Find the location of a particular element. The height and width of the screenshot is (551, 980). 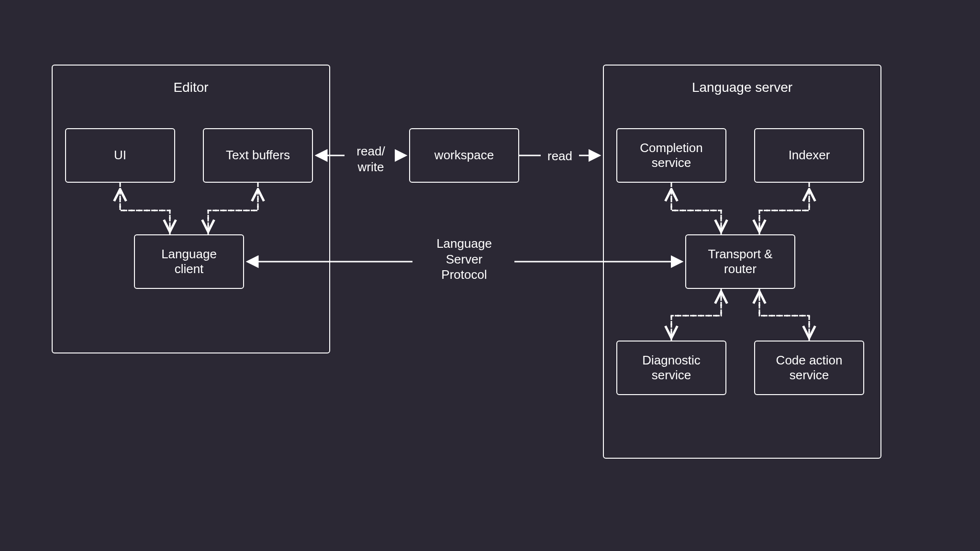

completion-service-node: Completion service is located at coordinates (671, 155).